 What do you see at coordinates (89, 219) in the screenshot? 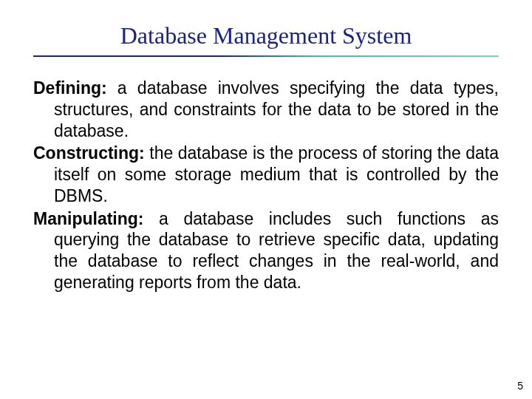
I see `term-manipulating: Manipulating:` at bounding box center [89, 219].